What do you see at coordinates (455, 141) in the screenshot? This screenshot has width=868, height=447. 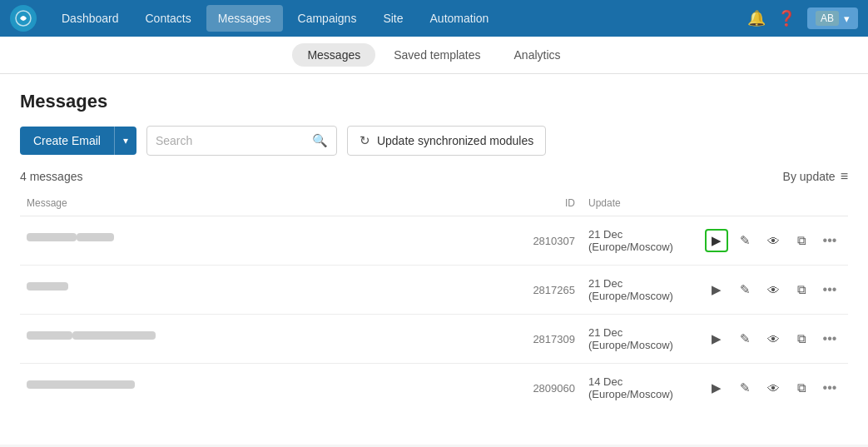 I see `sync-label: Update synchronized modules` at bounding box center [455, 141].